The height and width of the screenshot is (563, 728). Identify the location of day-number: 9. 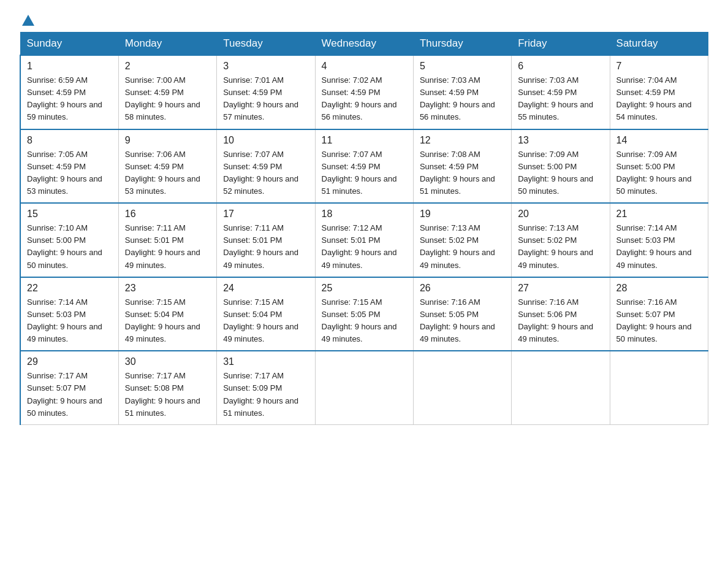
(168, 140).